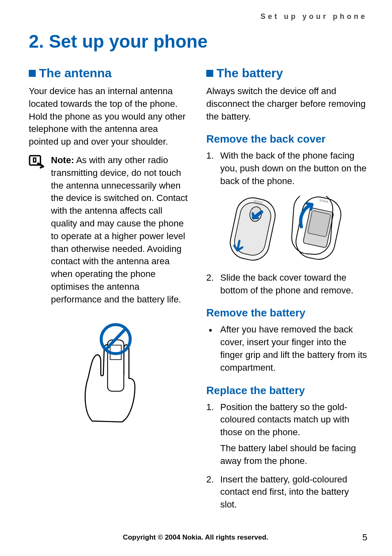 The width and height of the screenshot is (392, 556). I want to click on chapter-title: 2. Set up your phone, so click(198, 42).